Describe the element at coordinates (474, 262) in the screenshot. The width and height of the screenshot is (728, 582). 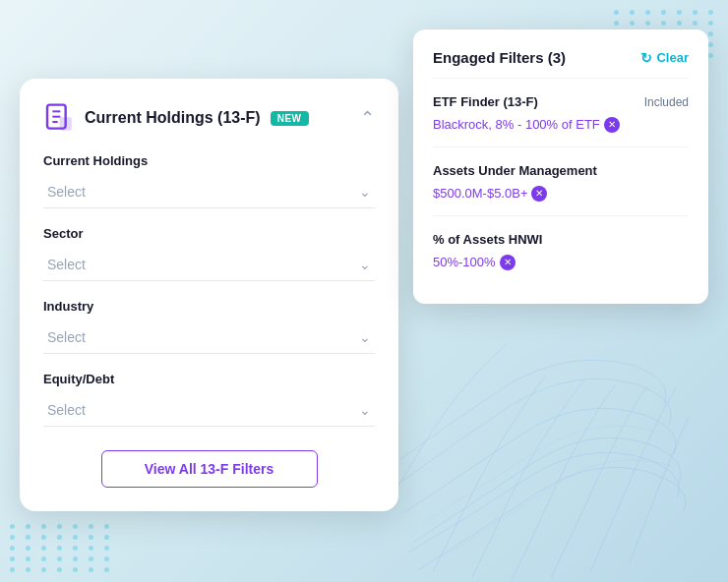
I see `hnwi-tag: 50%-100% ✕` at that location.